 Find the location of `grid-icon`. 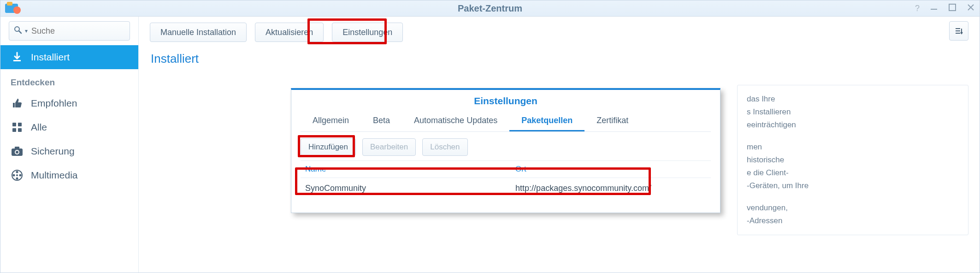

grid-icon is located at coordinates (17, 127).